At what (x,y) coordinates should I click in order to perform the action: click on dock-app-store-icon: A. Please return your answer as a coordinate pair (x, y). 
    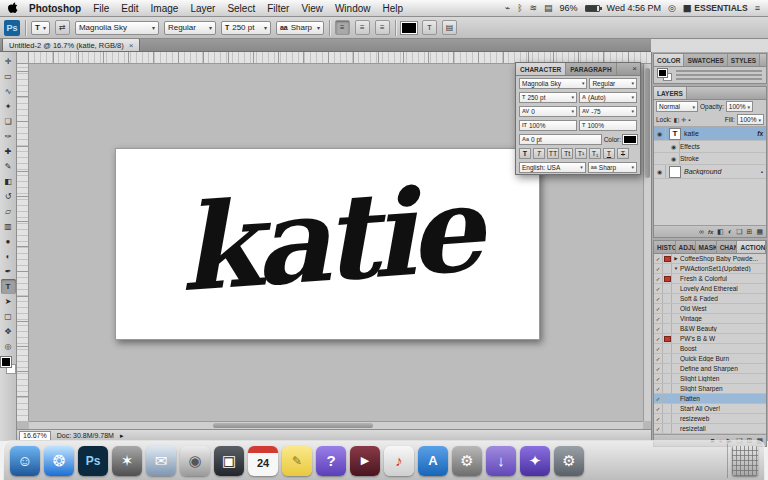
    Looking at the image, I should click on (433, 461).